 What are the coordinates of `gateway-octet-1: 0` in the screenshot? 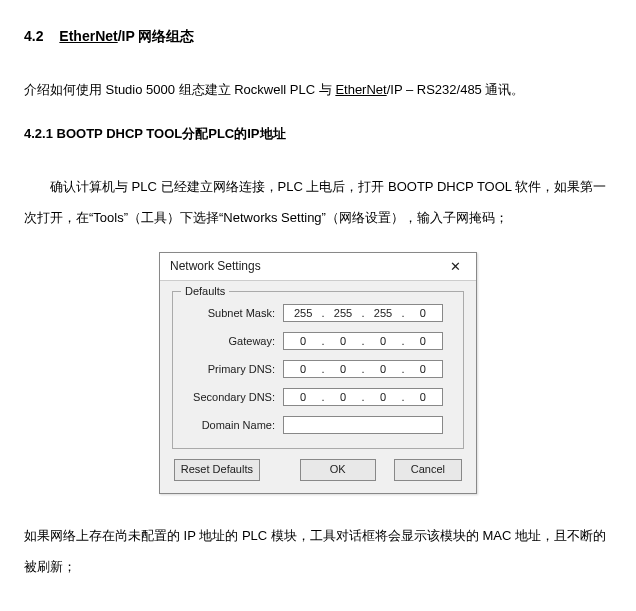 It's located at (343, 341).